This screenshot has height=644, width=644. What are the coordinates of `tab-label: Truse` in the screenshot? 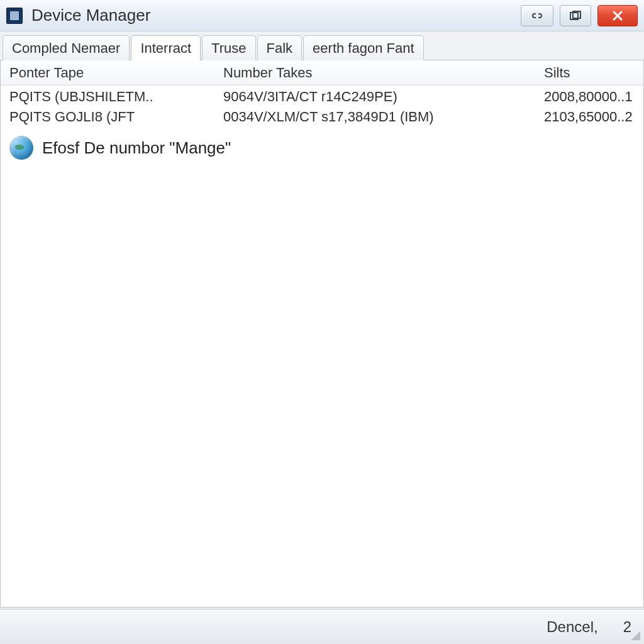 It's located at (229, 48).